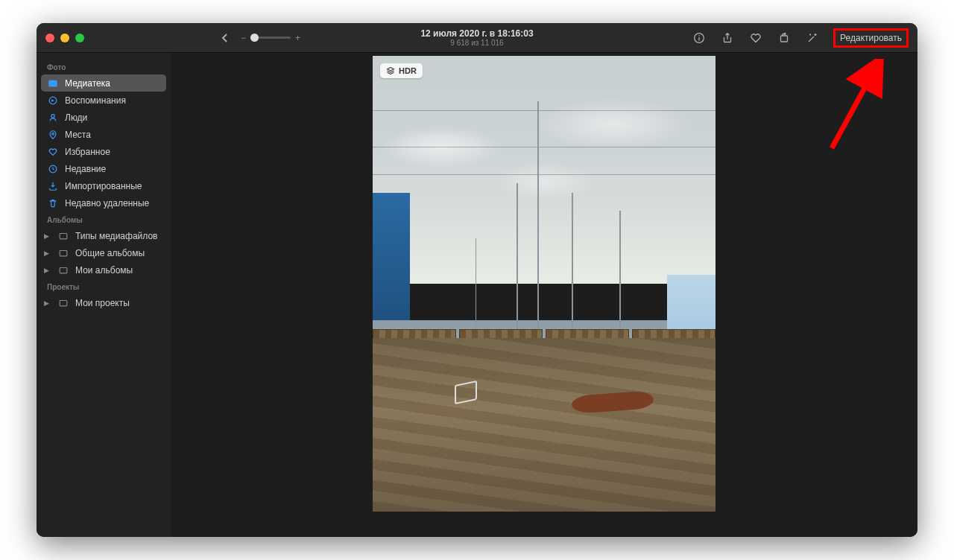  What do you see at coordinates (118, 303) in the screenshot?
I see `sidebar-item-label: Мои проекты` at bounding box center [118, 303].